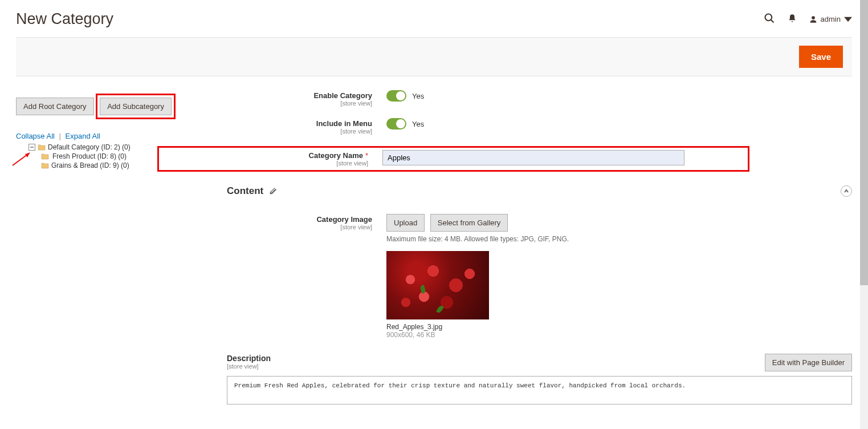 This screenshot has width=868, height=429. I want to click on image-label: Category Image, so click(344, 219).